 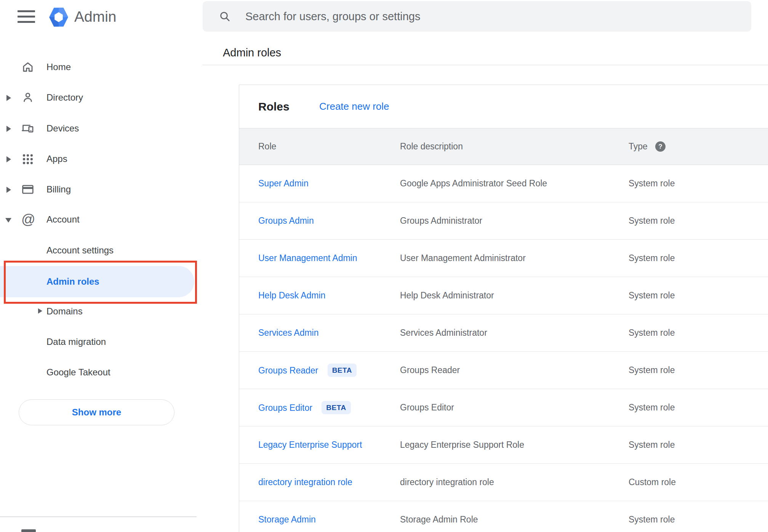 I want to click on table-row: Groups Editor BETA Groups Editor System …, so click(x=504, y=408).